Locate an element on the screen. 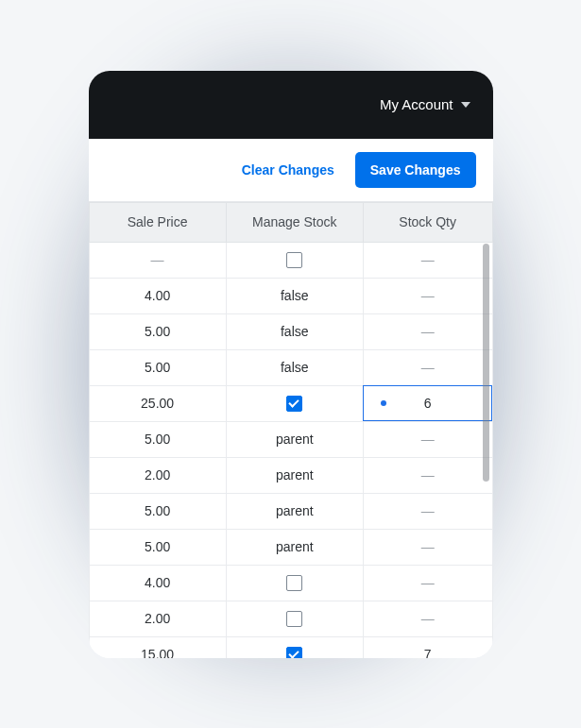  my-account-label: My Account is located at coordinates (417, 104).